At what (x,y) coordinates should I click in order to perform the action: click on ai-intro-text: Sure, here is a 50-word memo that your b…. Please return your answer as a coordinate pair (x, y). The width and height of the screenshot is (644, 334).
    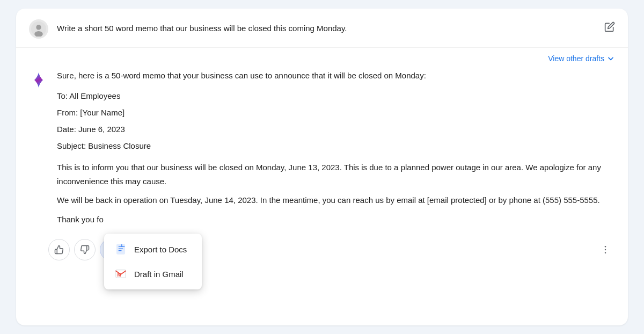
    Looking at the image, I should click on (336, 76).